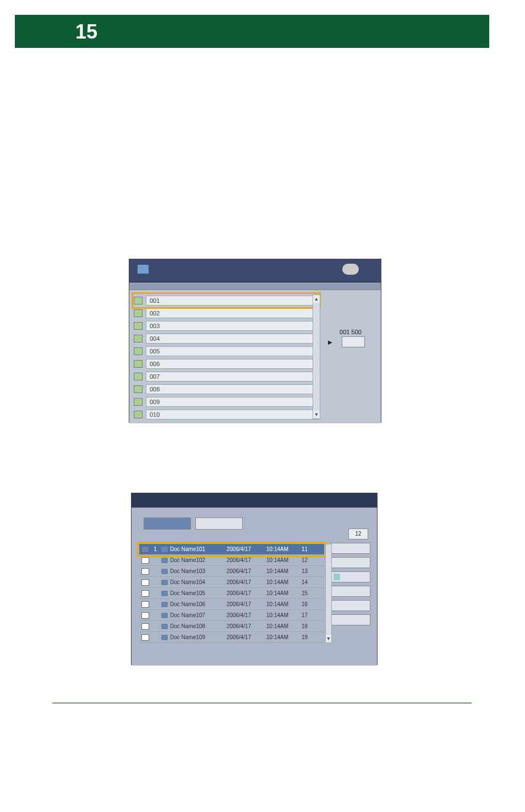 The image size is (525, 812). What do you see at coordinates (232, 626) in the screenshot?
I see `document-row: Doc Name1082006/4/1710:14AM18` at bounding box center [232, 626].